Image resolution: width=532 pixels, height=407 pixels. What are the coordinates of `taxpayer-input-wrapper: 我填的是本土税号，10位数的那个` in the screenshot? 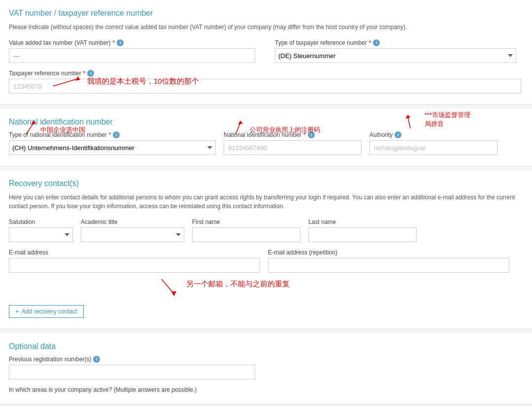 It's located at (266, 86).